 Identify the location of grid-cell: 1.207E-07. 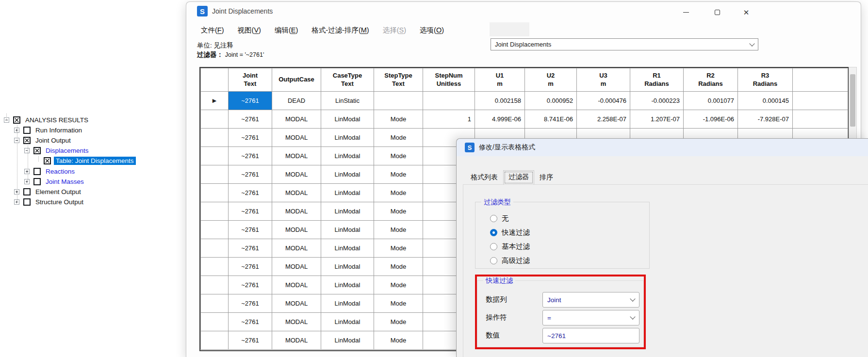
(657, 119).